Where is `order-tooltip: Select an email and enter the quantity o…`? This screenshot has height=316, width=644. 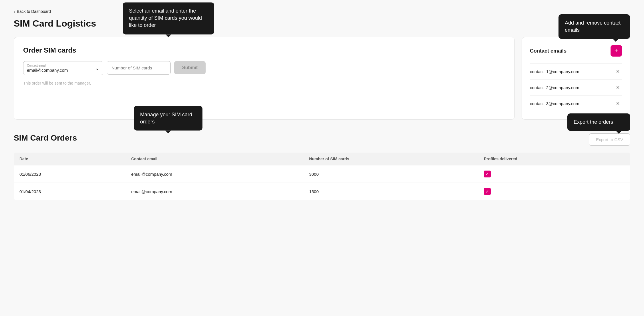
order-tooltip: Select an email and enter the quantity o… is located at coordinates (168, 18).